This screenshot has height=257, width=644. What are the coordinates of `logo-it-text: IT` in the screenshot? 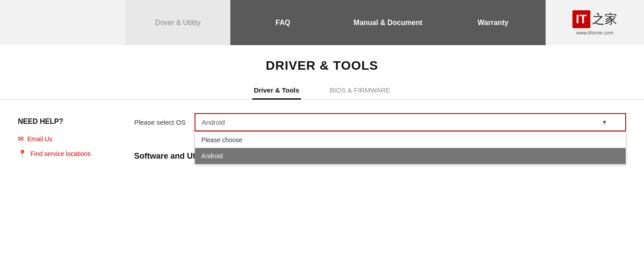 It's located at (581, 19).